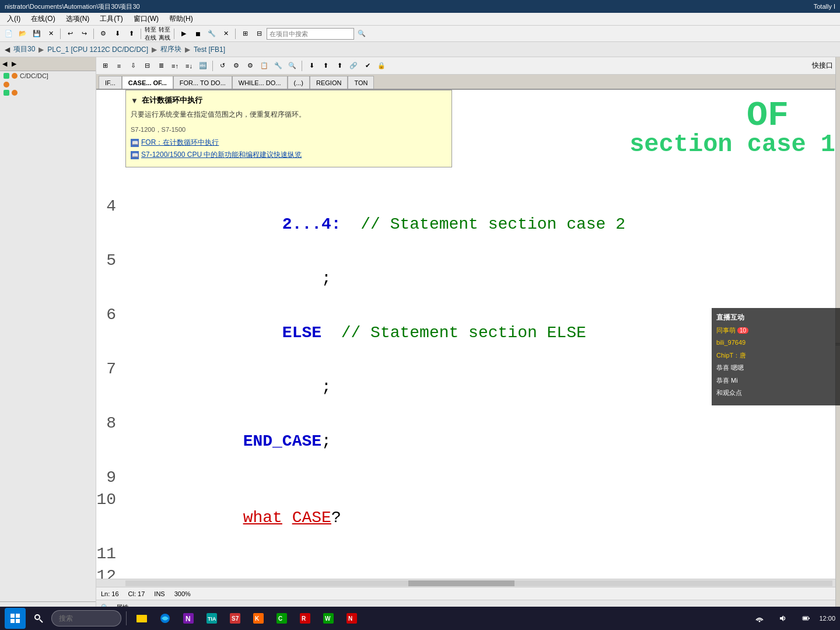  I want to click on toggle-panel-icon: ◀, so click(7, 50).